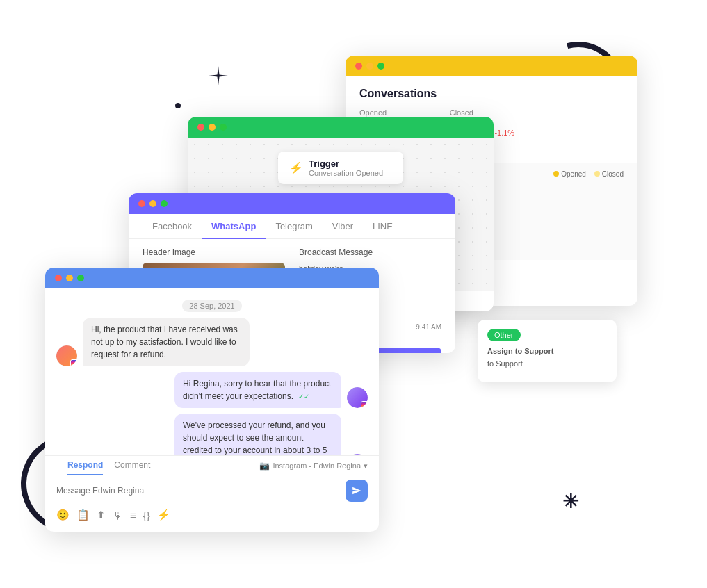 Image resolution: width=707 pixels, height=588 pixels. What do you see at coordinates (85, 468) in the screenshot?
I see `tab-respond: Respond` at bounding box center [85, 468].